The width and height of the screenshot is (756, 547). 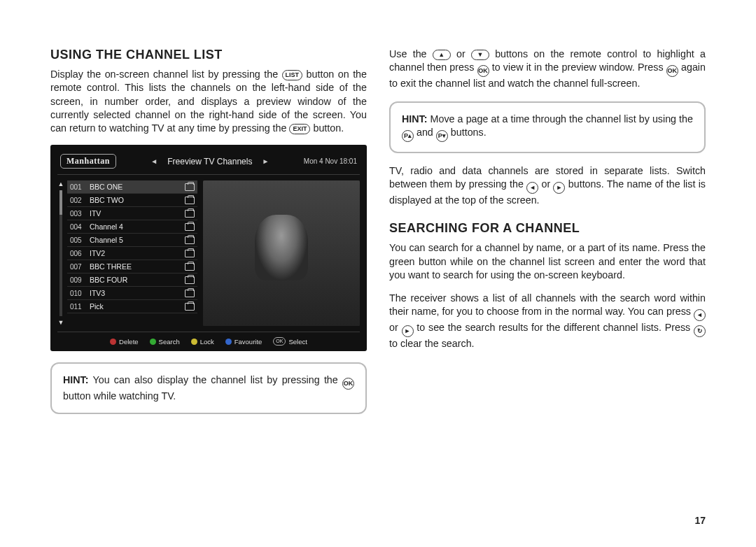 What do you see at coordinates (547, 69) in the screenshot?
I see `paragraph-use-buttons: Use the ▲ or ▼ buttons on the remote con…` at bounding box center [547, 69].